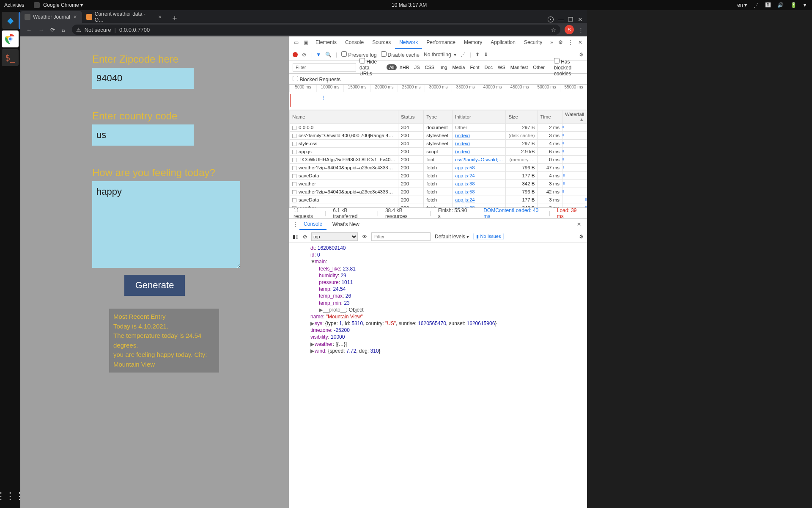 The width and height of the screenshot is (812, 508). Describe the element at coordinates (440, 55) in the screenshot. I see `throttling-select: No throttling ▾` at that location.